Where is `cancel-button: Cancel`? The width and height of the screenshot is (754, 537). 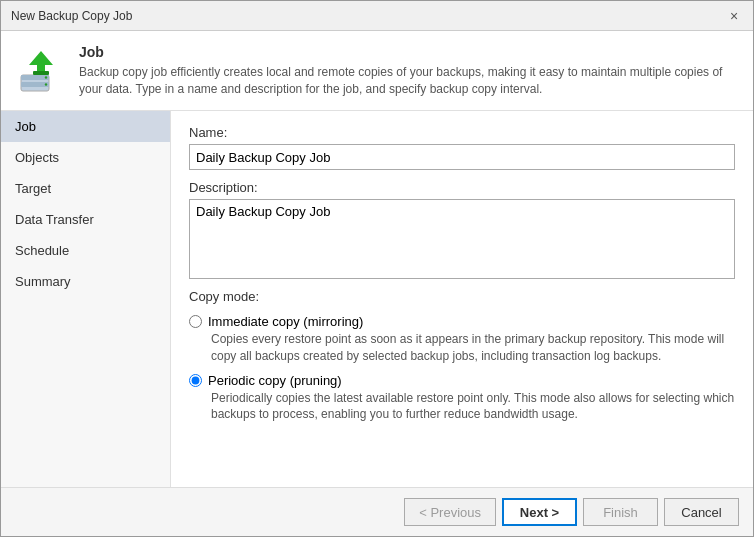 cancel-button: Cancel is located at coordinates (702, 512).